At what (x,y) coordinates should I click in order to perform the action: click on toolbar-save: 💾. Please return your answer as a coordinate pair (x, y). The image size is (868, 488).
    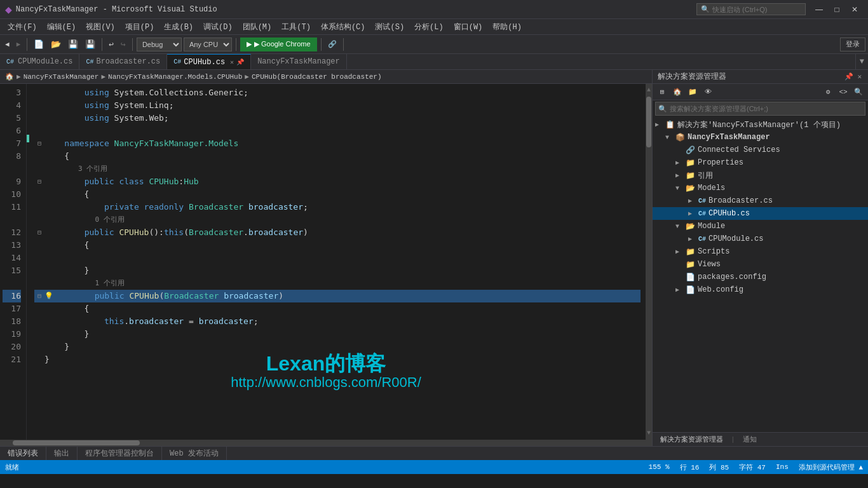
    Looking at the image, I should click on (73, 44).